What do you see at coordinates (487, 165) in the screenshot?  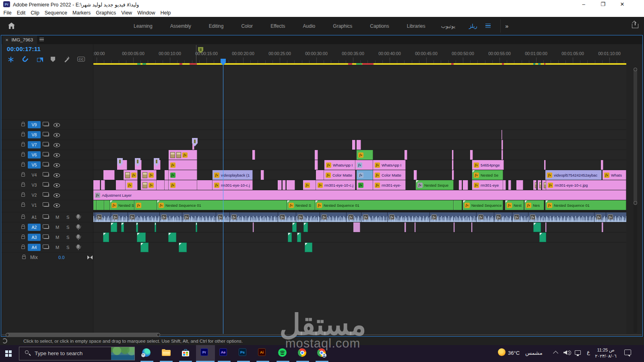 I see `timeline-clip-54654pnge: fx54654pnge` at bounding box center [487, 165].